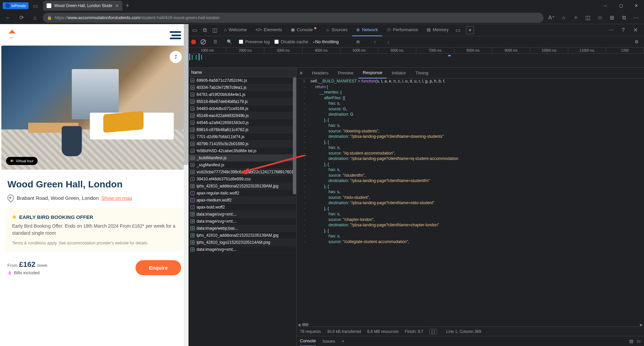  Describe the element at coordinates (193, 228) in the screenshot. I see `img-file-icon: ▨` at that location.